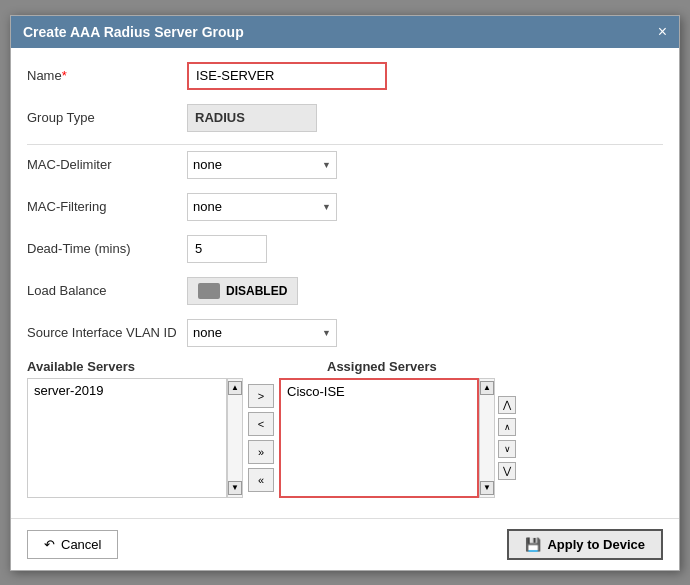 The width and height of the screenshot is (690, 585). Describe the element at coordinates (50, 544) in the screenshot. I see `cancel-icon: ↶` at that location.